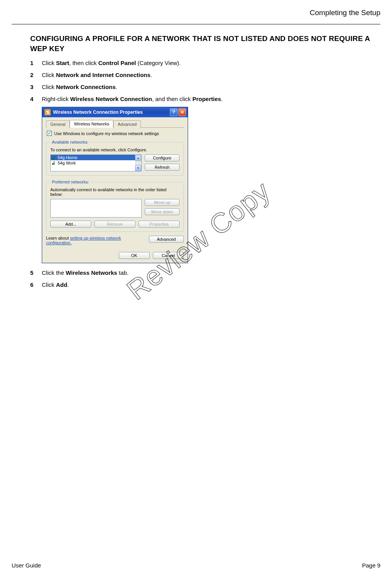 This screenshot has height=581, width=392. Describe the element at coordinates (115, 192) in the screenshot. I see `preferred-hint: Automatically connect to available netwo…` at that location.